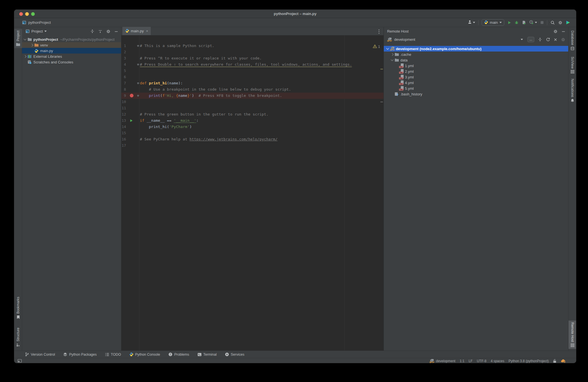 This screenshot has width=588, height=382. I want to click on tool-window-button-problems: Problems, so click(179, 355).